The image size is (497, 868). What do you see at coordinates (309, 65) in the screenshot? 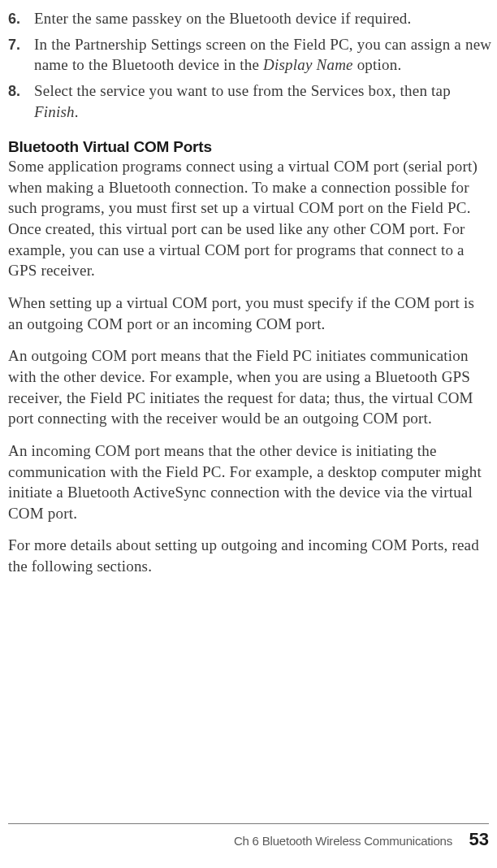
I see `list-text-italic: Display Name` at bounding box center [309, 65].